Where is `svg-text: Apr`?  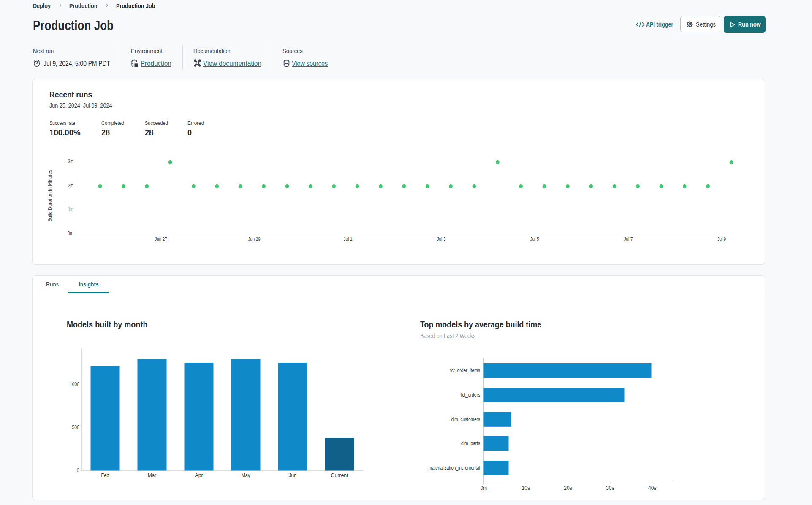
svg-text: Apr is located at coordinates (199, 475).